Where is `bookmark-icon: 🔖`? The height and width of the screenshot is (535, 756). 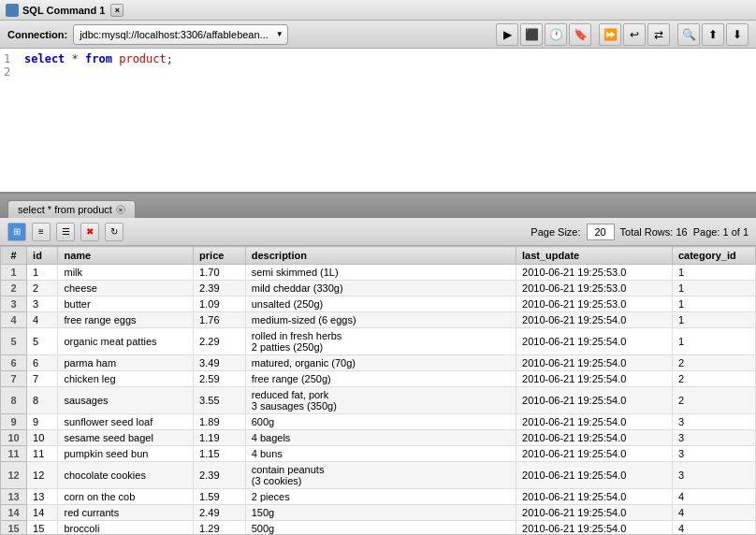
bookmark-icon: 🔖 is located at coordinates (580, 35).